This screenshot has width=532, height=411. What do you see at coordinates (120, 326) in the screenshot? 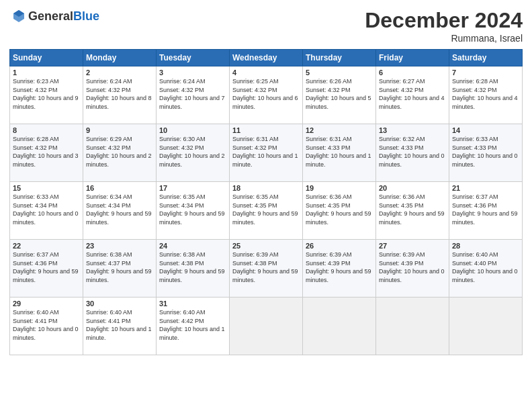
I see `table-row: 30Sunrise: 6:40 AMSunset: 4:41 PMDayligh…` at bounding box center [120, 326].